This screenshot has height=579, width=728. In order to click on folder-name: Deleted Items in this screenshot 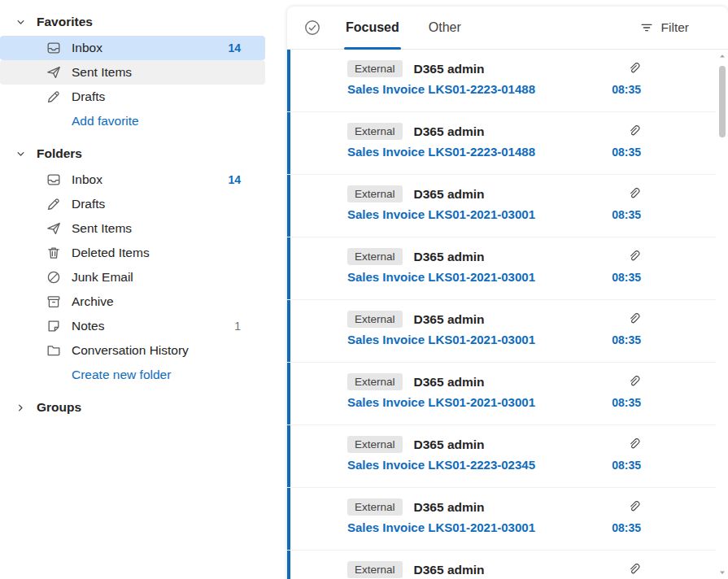, I will do `click(156, 253)`.